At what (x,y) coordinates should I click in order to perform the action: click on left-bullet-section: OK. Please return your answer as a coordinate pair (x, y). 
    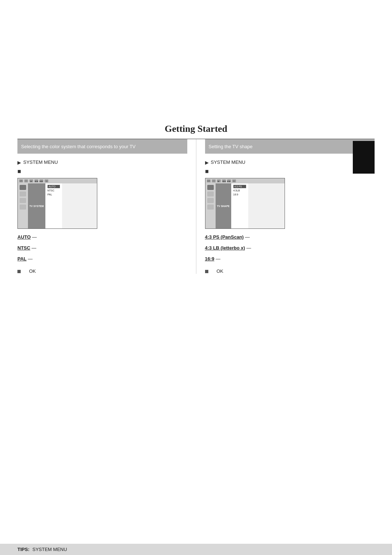
    Looking at the image, I should click on (102, 271).